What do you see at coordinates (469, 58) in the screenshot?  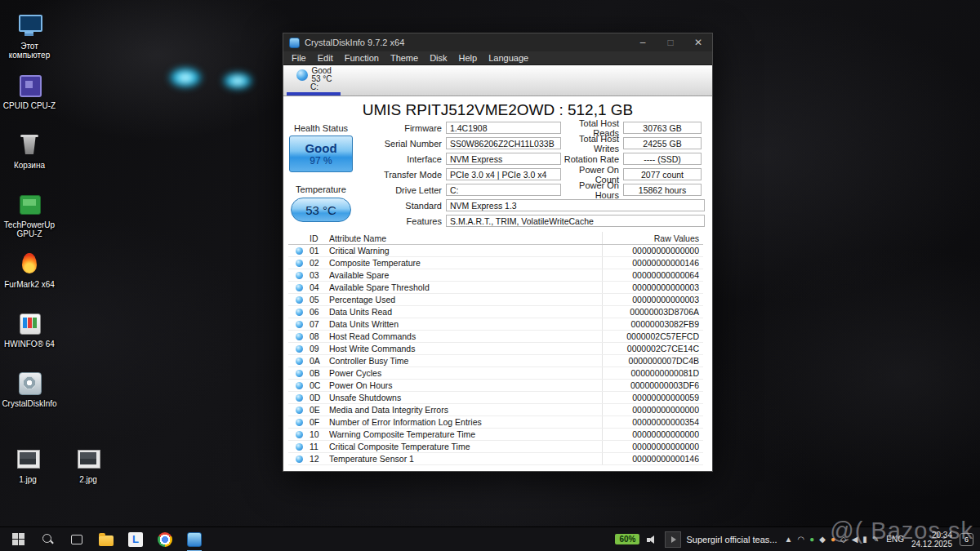 I see `menu-help: Help` at bounding box center [469, 58].